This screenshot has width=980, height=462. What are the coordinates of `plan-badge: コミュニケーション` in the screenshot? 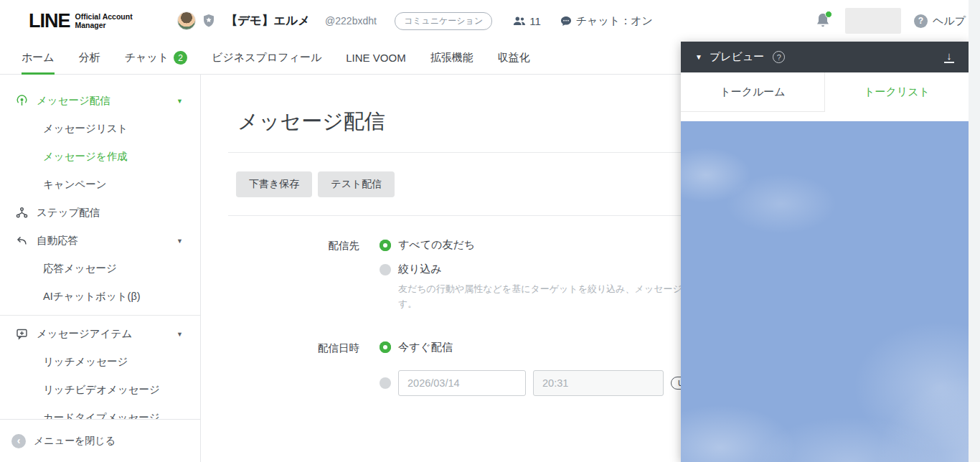 It's located at (443, 22).